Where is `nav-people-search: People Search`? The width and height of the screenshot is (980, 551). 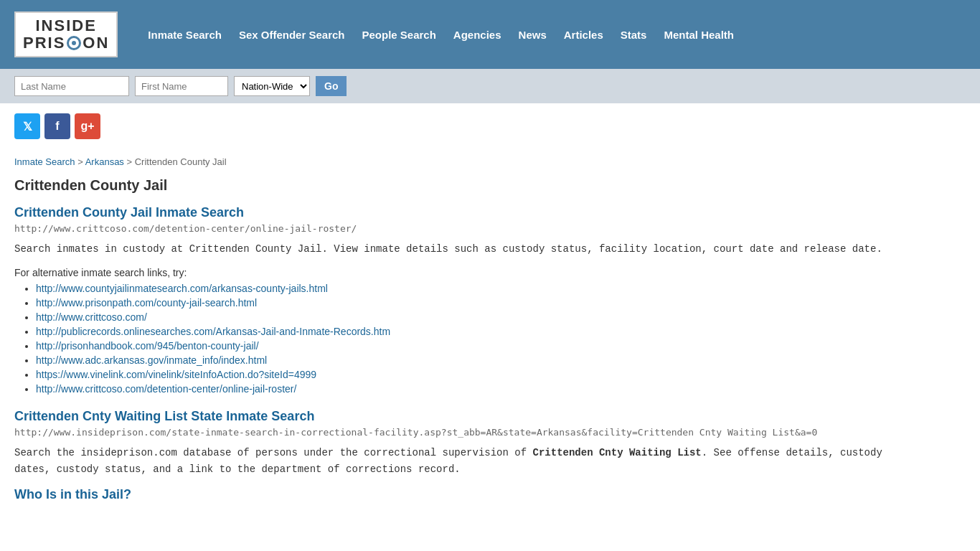
nav-people-search: People Search is located at coordinates (399, 34).